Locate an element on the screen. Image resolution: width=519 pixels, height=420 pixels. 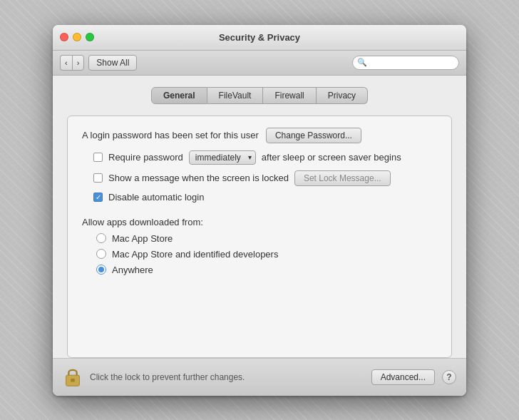
maximize-button is located at coordinates (90, 37).